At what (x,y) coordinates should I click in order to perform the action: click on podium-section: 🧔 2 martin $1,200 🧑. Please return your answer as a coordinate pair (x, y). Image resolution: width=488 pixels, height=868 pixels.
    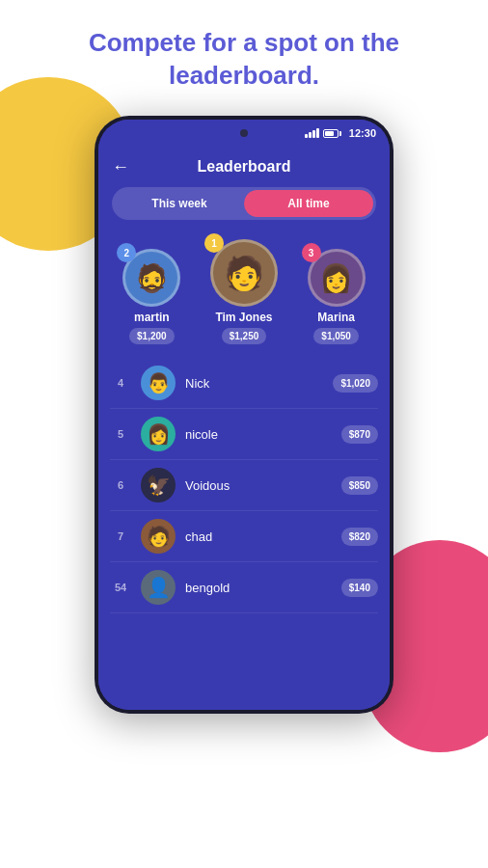
    Looking at the image, I should click on (244, 295).